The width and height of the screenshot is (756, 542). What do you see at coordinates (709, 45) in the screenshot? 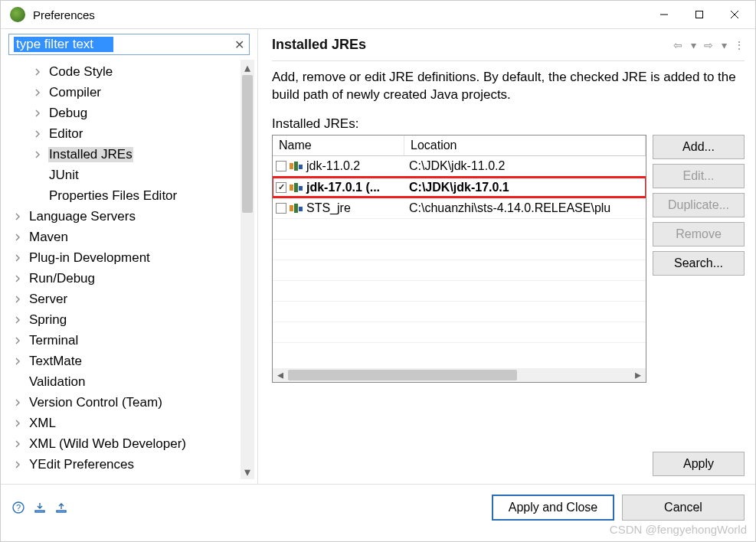
I see `forward-icon: ⇨` at bounding box center [709, 45].